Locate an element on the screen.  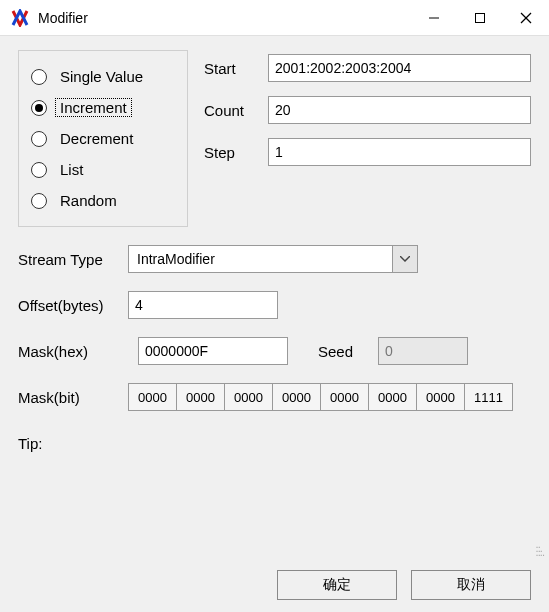
start-input is located at coordinates (400, 68).